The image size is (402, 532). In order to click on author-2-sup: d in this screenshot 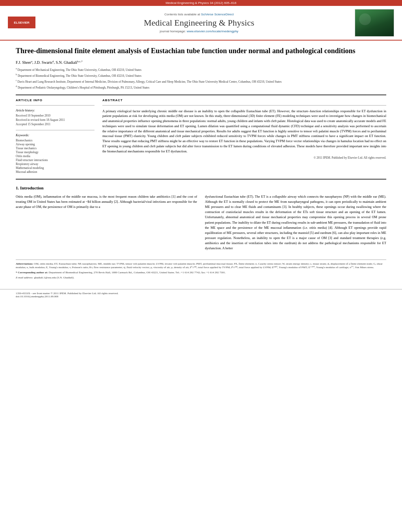, I will do `click(53, 61)`.